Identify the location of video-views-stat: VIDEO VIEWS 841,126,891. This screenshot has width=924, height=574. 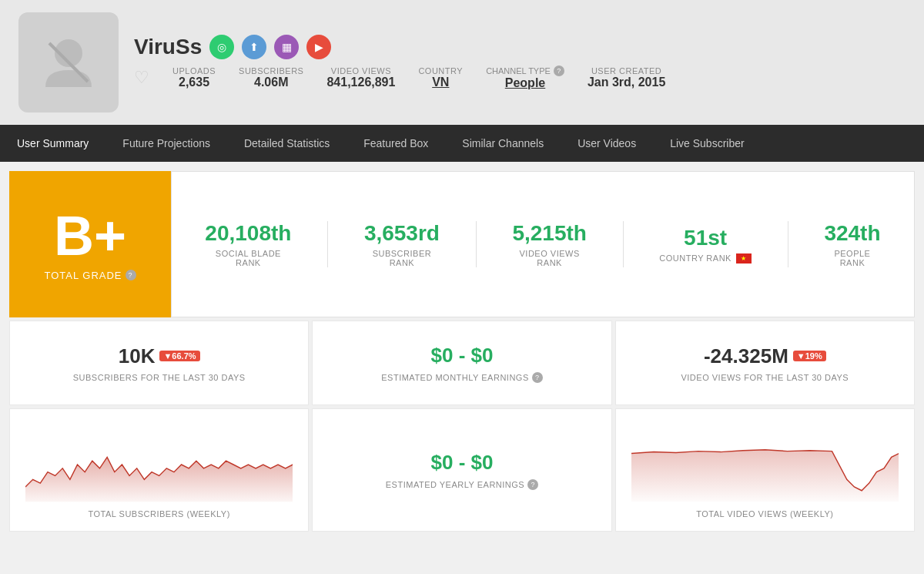
(360, 78).